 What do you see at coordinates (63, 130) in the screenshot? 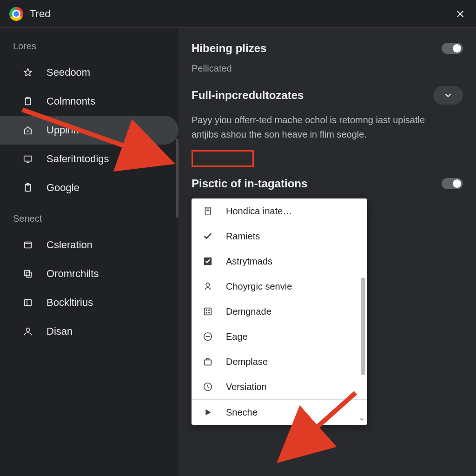
I see `sidebar-item-label: Uppinn` at bounding box center [63, 130].